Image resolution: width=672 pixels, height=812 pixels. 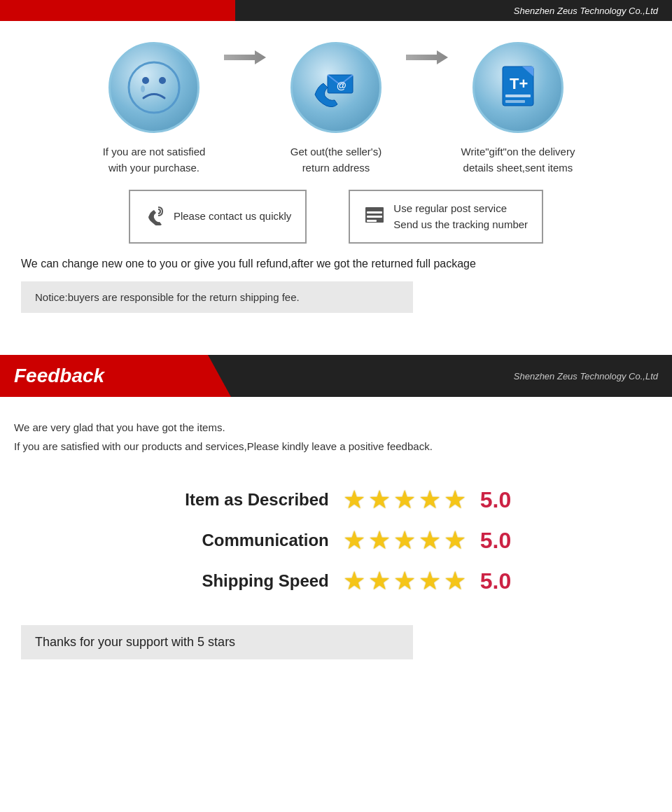 I want to click on sad-face-icon-container, so click(x=154, y=88).